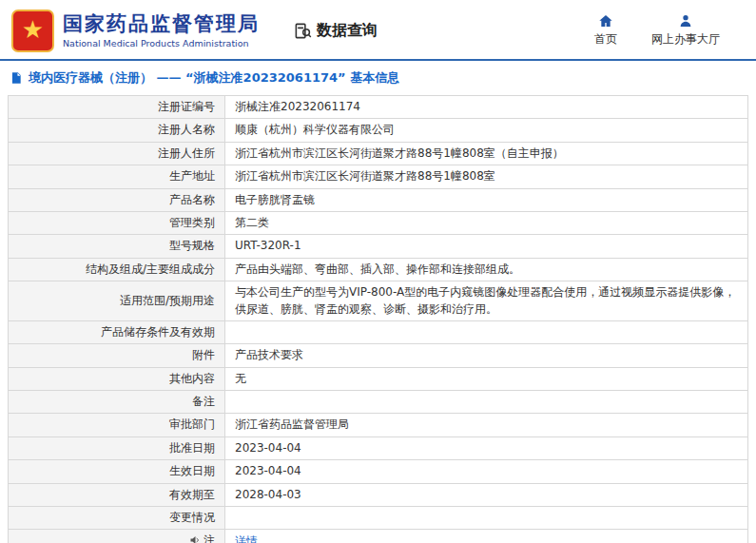 The height and width of the screenshot is (543, 756). I want to click on field-label: 其他内容, so click(117, 378).